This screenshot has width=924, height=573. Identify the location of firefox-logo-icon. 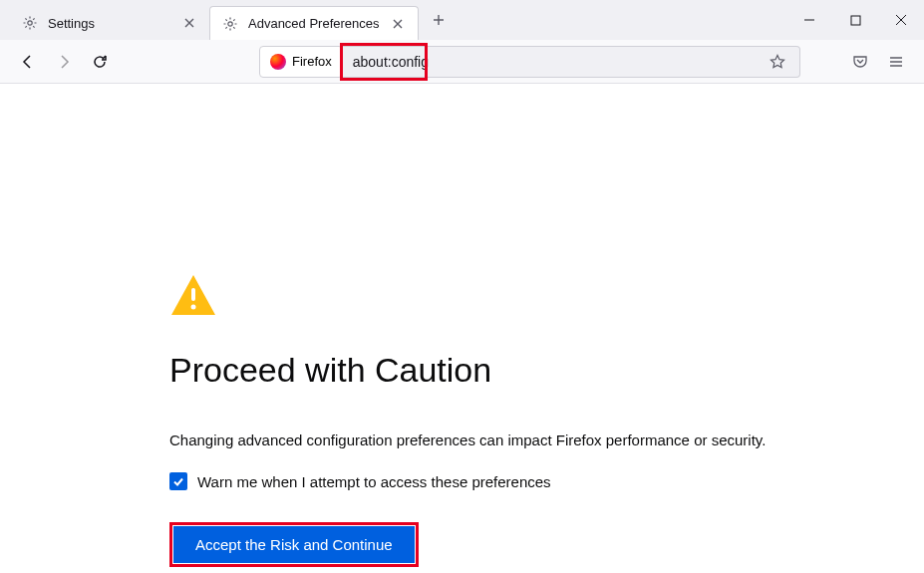
(278, 62).